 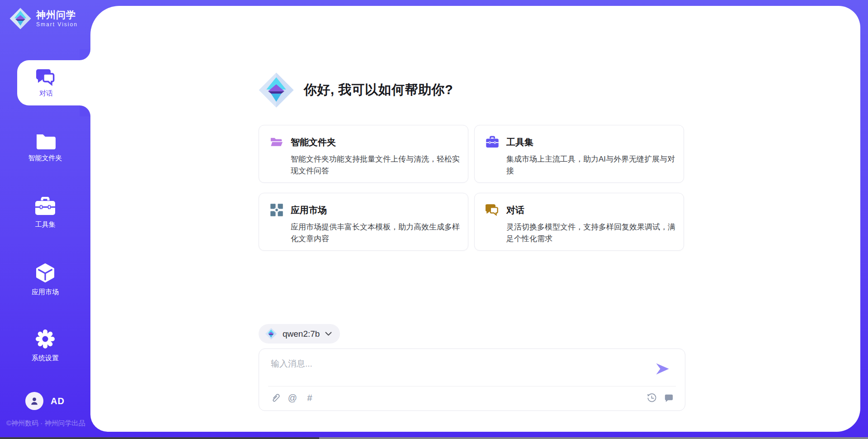 What do you see at coordinates (45, 279) in the screenshot?
I see `sidebar-item-app-market: 应用市场` at bounding box center [45, 279].